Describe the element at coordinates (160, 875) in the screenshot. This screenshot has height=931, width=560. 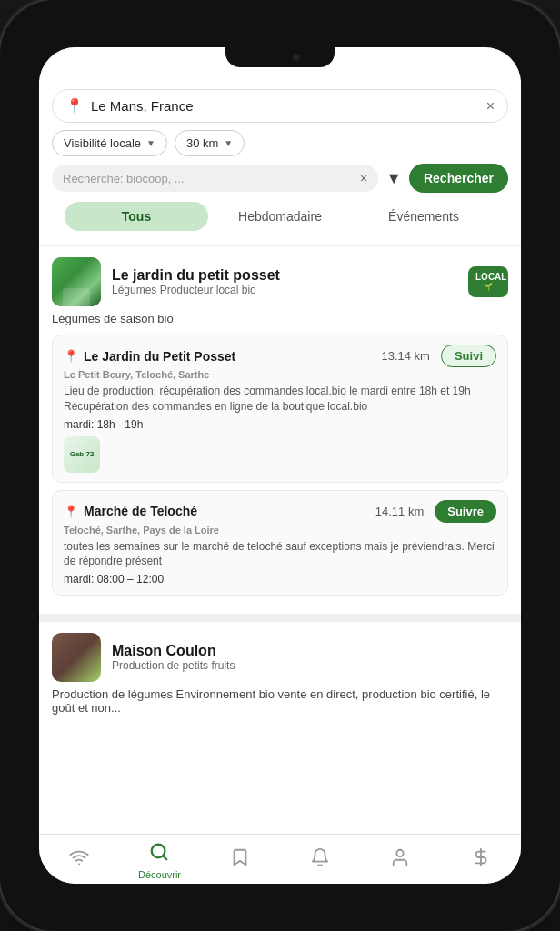
I see `nav-label-decouvrir: Découvrir` at that location.